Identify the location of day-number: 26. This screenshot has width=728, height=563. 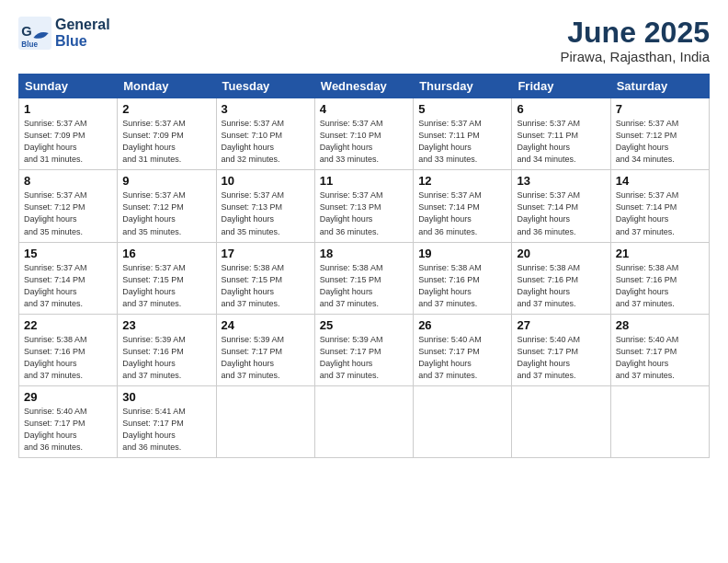
(462, 326).